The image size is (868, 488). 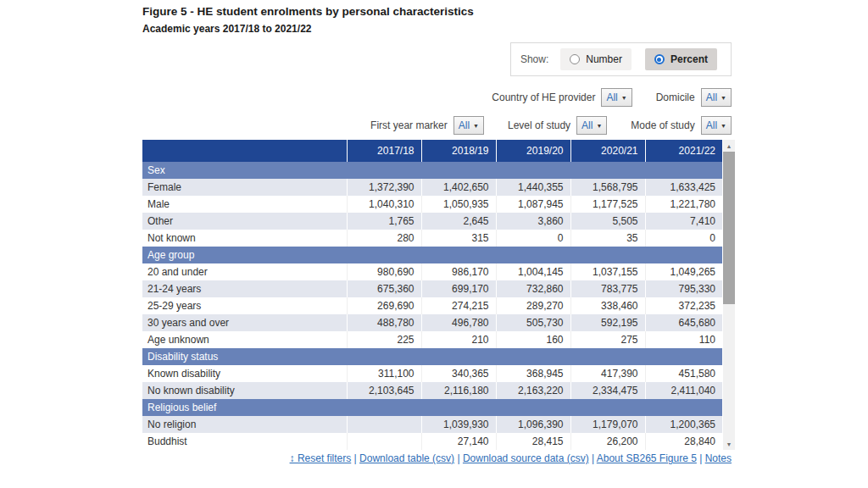 I want to click on filter-country-of-he-provider: Country of HE providerAll▼, so click(x=561, y=97).